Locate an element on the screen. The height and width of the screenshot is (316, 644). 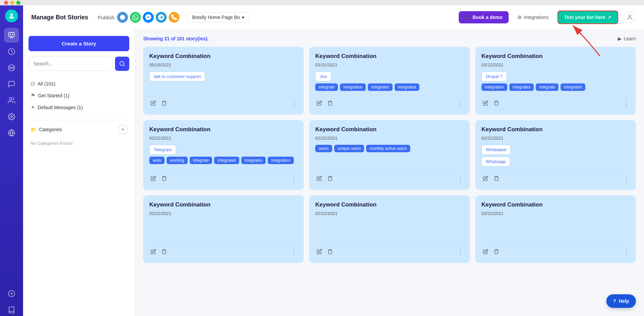
card-tag: integrate is located at coordinates (547, 87).